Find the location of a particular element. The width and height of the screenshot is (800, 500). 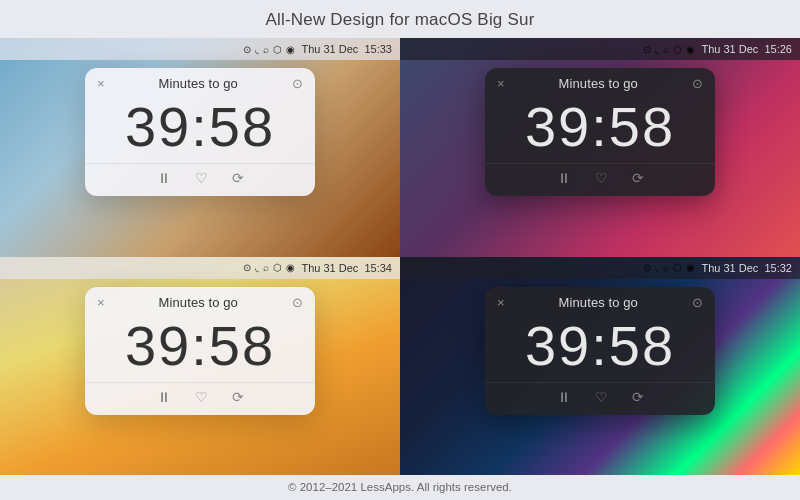

widget-title-2: Minutes to go is located at coordinates (598, 84).